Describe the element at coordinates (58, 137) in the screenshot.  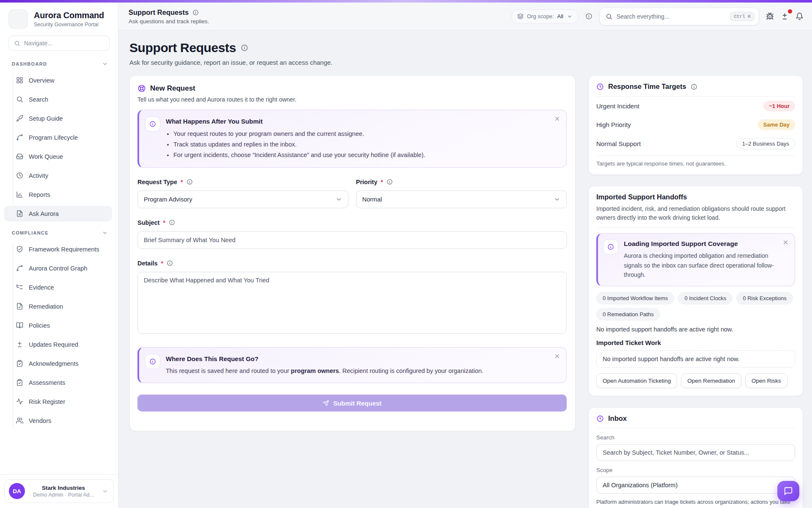
I see `sidebar-item-program-lifecycle: Program Lifecycle` at that location.